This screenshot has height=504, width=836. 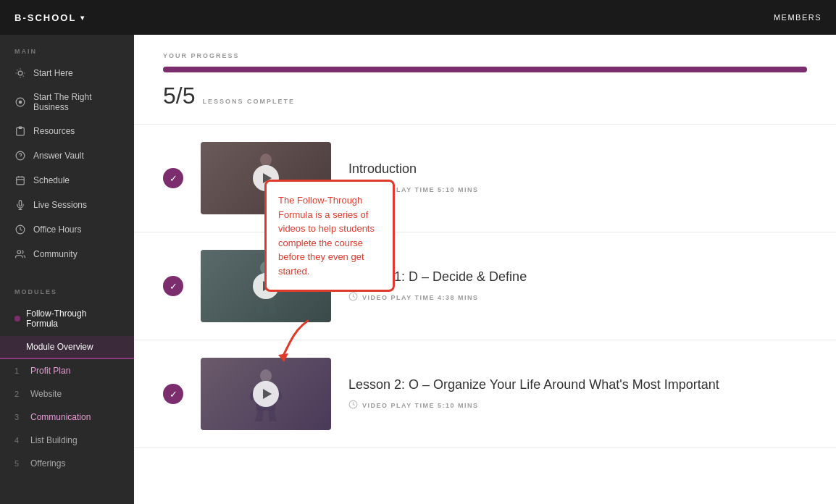 I want to click on item-number: 1, so click(x=19, y=371).